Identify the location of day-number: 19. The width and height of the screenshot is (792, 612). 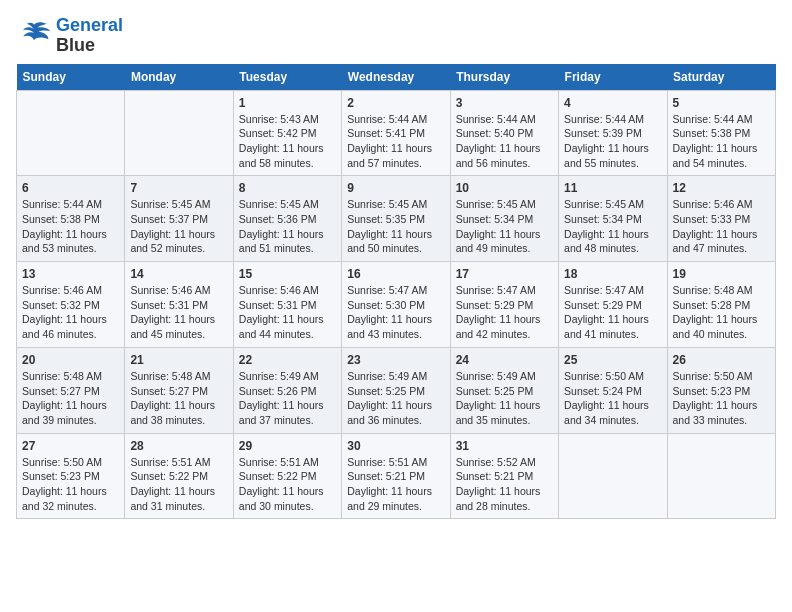
(722, 274).